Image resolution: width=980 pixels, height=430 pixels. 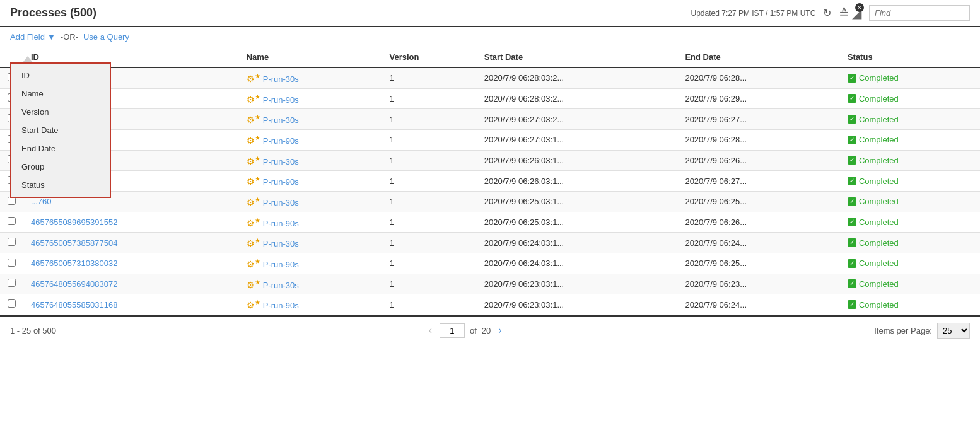 I want to click on range-label: 1 - 25, so click(x=20, y=330).